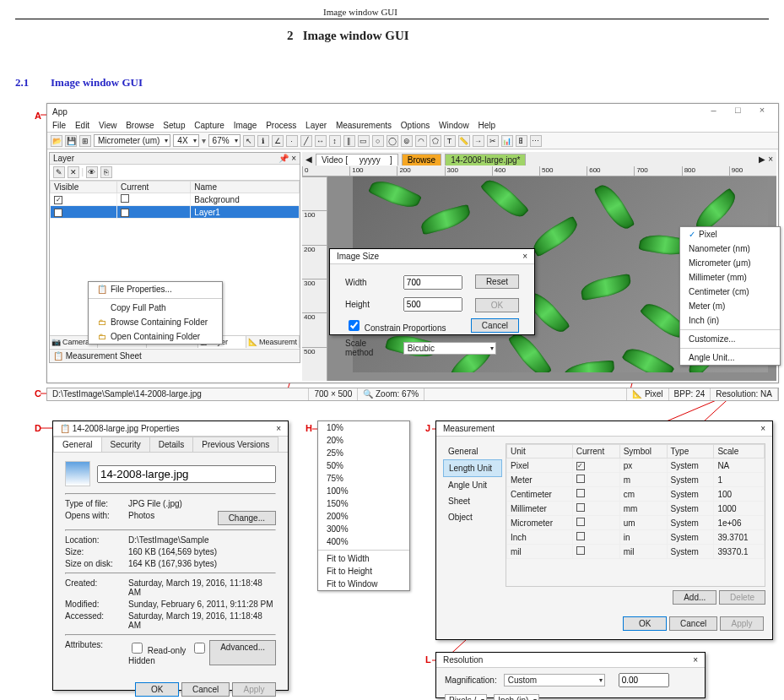  I want to click on resolution-value, so click(644, 681).